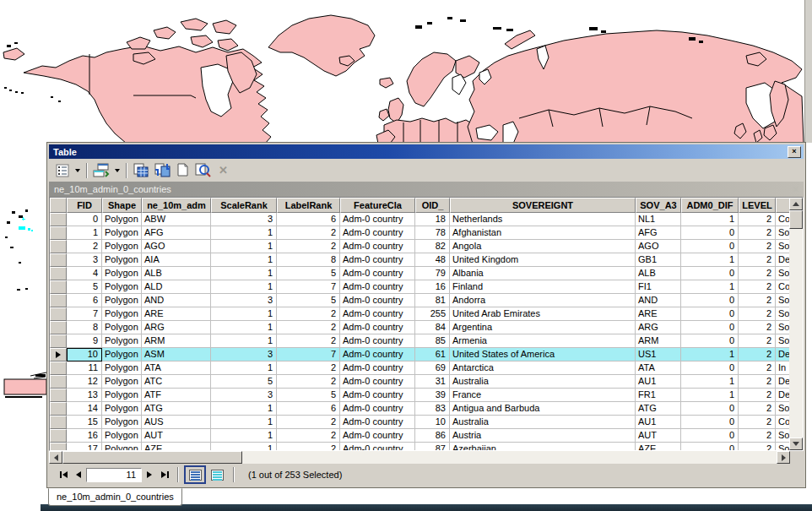 This screenshot has width=812, height=511. Describe the element at coordinates (794, 152) in the screenshot. I see `close-icon: ×` at that location.